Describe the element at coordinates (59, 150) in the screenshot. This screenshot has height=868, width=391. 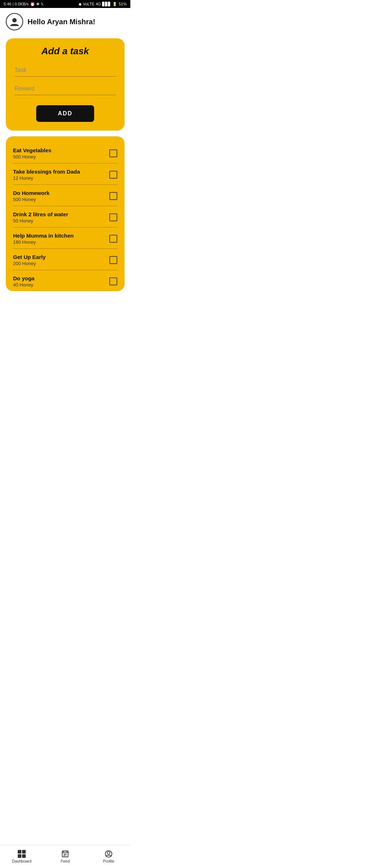
I see `task-name: Eat Vegetables` at that location.